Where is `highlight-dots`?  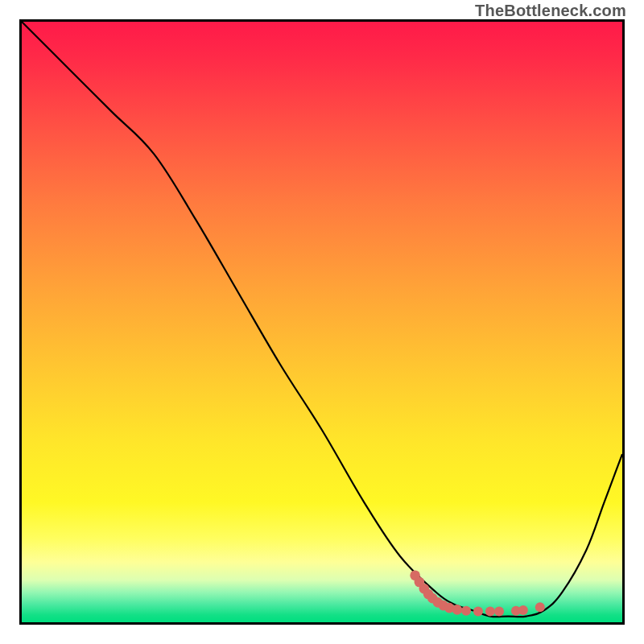
highlight-dots is located at coordinates (477, 594).